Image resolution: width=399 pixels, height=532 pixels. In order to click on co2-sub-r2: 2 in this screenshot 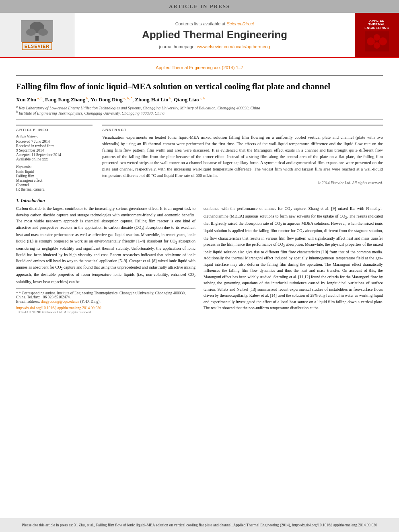, I will do `click(346, 218)`.